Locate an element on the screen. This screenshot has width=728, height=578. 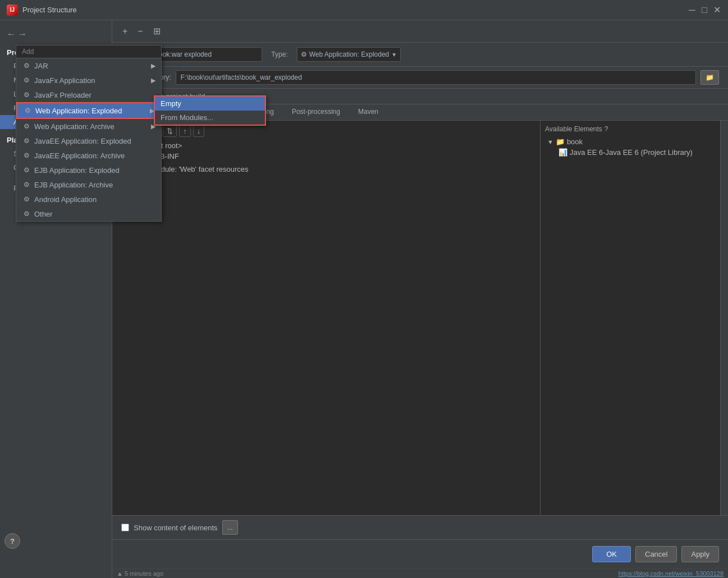
submenu-item-from-modules: From Modules... is located at coordinates (210, 118).